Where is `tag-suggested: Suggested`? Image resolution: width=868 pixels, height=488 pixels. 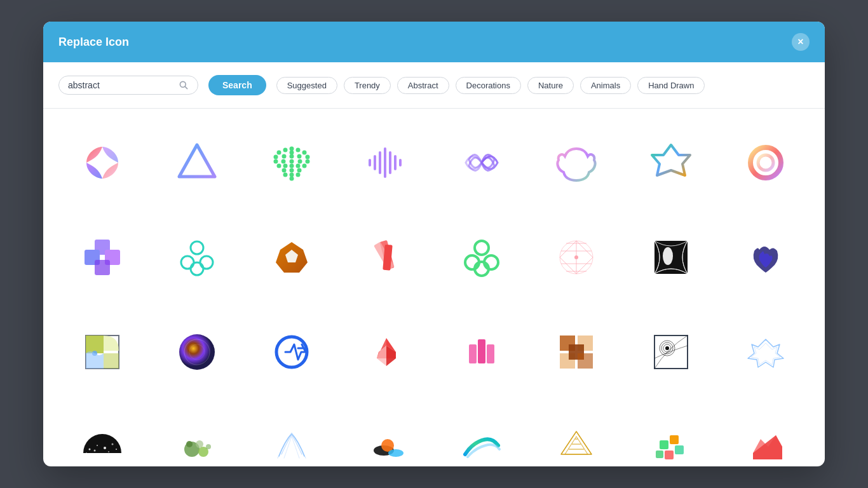 tag-suggested: Suggested is located at coordinates (307, 85).